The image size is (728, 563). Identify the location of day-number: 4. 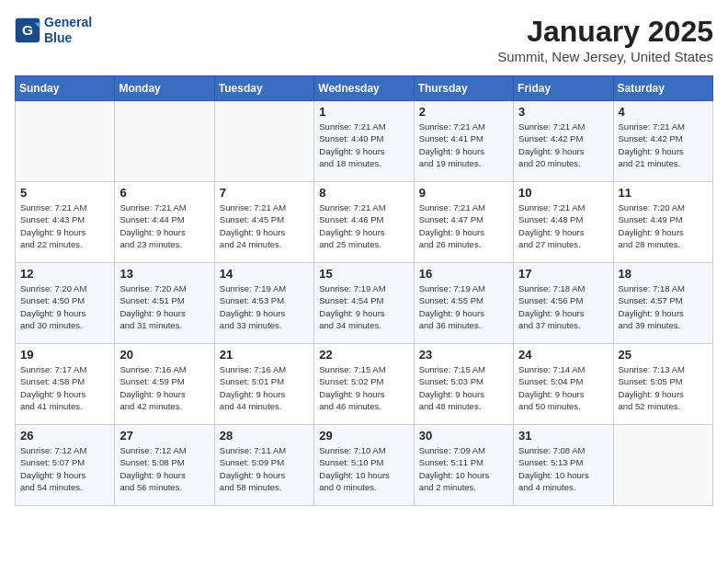
(664, 112).